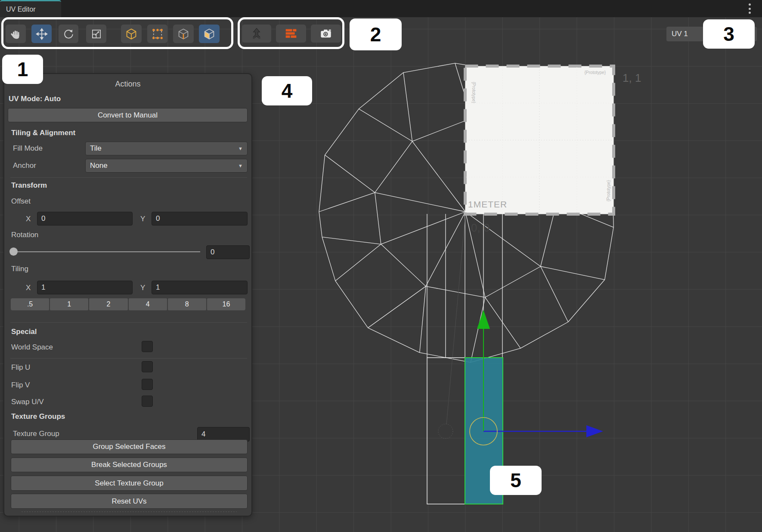 The height and width of the screenshot is (532, 762). I want to click on rotate-tool-button, so click(68, 34).